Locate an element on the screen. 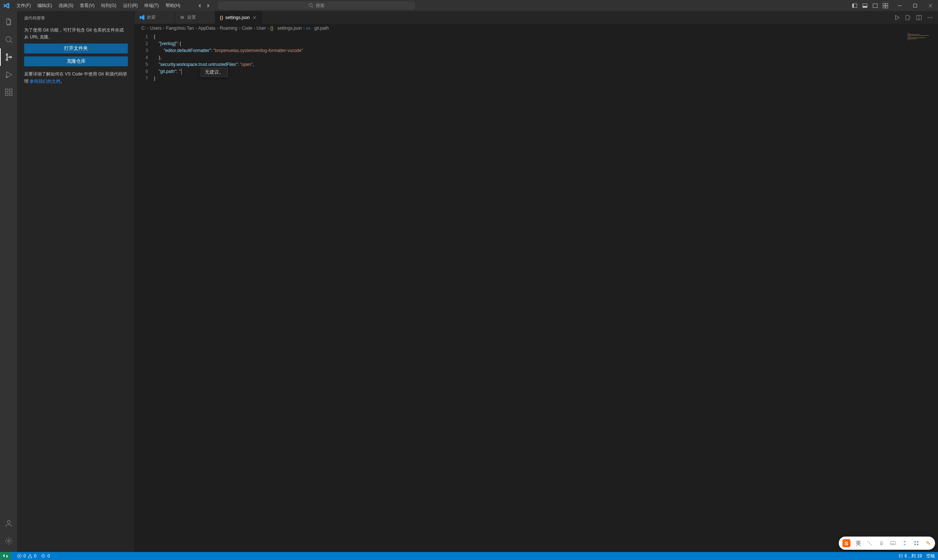 The width and height of the screenshot is (938, 560). suggest-widget: 无建议。 is located at coordinates (214, 72).